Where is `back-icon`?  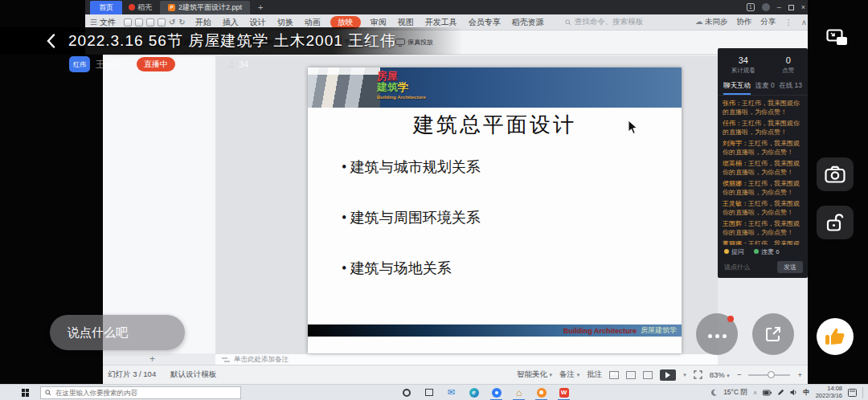
back-icon is located at coordinates (51, 41).